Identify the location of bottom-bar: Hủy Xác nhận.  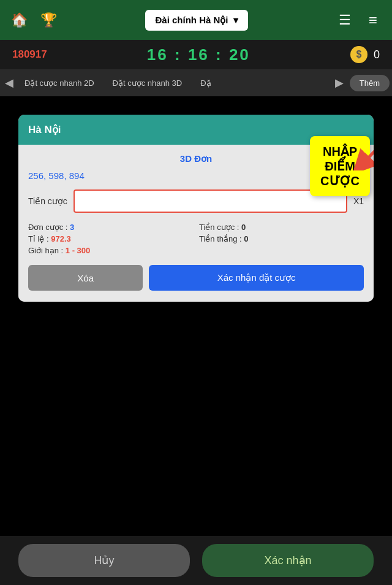
(196, 560).